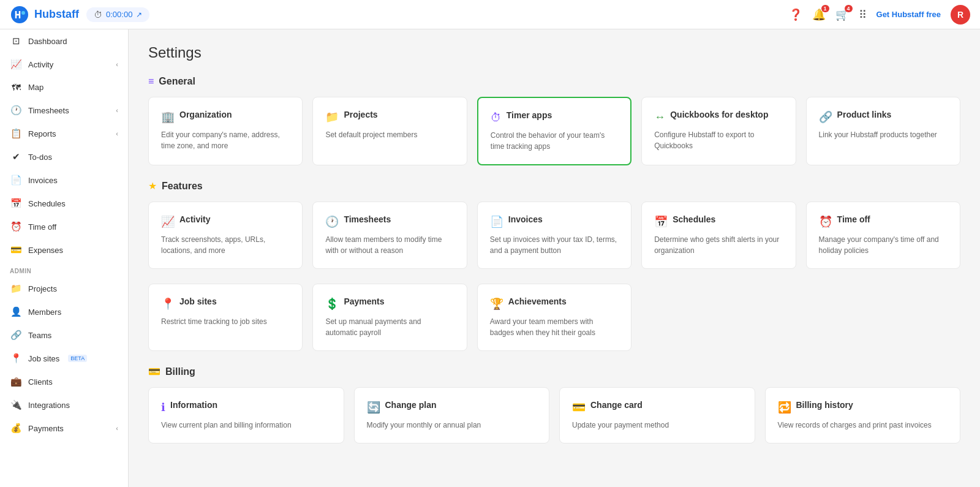  I want to click on notifications-button: 🔔 1, so click(819, 15).